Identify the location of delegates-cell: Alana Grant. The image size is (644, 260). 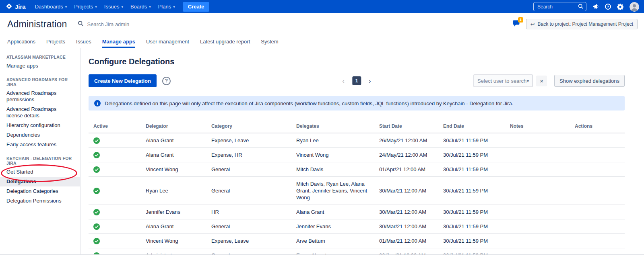
(333, 212).